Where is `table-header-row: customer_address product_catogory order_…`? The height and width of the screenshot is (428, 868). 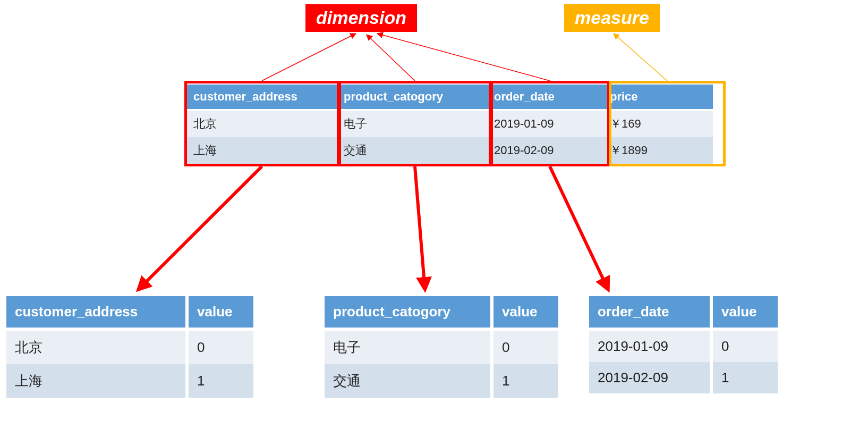
table-header-row: customer_address product_catogory order_… is located at coordinates (449, 98).